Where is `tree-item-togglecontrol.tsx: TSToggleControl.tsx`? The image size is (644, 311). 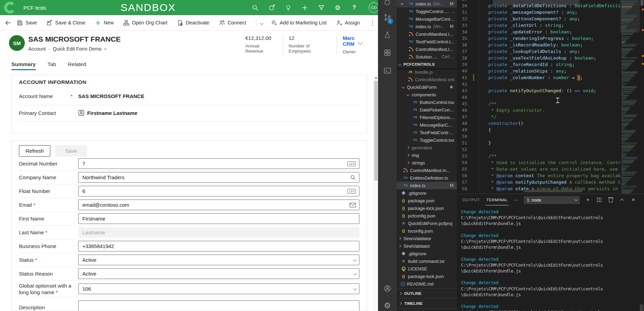
tree-item-togglecontrol.tsx: TSToggleControl.tsx is located at coordinates (427, 140).